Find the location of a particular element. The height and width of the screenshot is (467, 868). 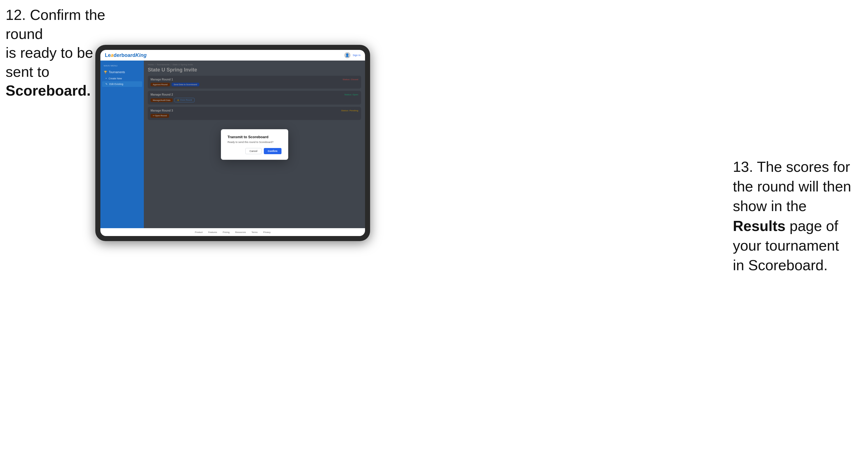

trophy-icon: 🏆 is located at coordinates (105, 72).